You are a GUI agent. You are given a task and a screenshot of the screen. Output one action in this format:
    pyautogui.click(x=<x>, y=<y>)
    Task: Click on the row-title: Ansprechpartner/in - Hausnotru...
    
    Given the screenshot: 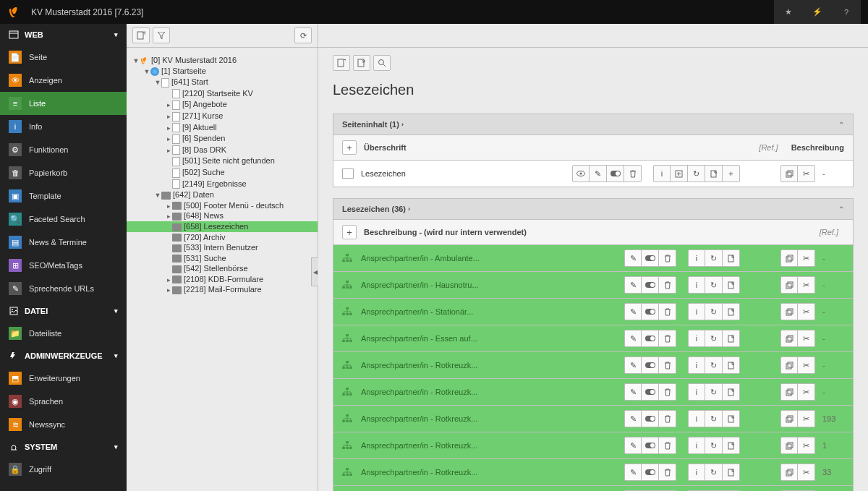 What is the action you would take?
    pyautogui.click(x=433, y=285)
    